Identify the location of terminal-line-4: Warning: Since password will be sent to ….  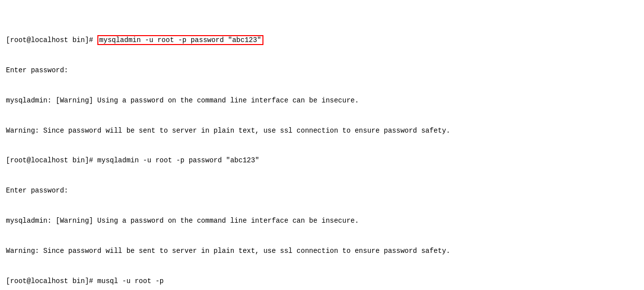
(322, 131).